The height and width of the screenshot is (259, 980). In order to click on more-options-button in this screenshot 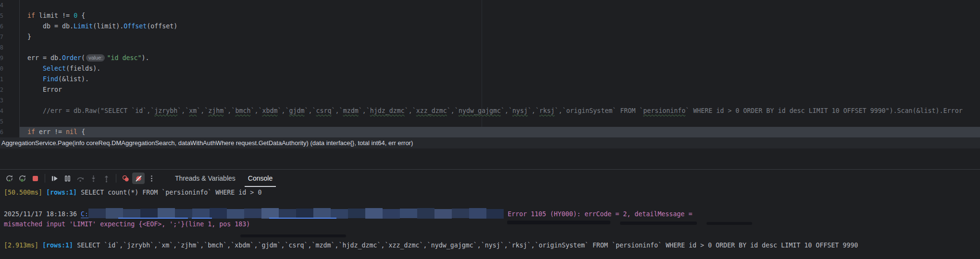, I will do `click(151, 178)`.